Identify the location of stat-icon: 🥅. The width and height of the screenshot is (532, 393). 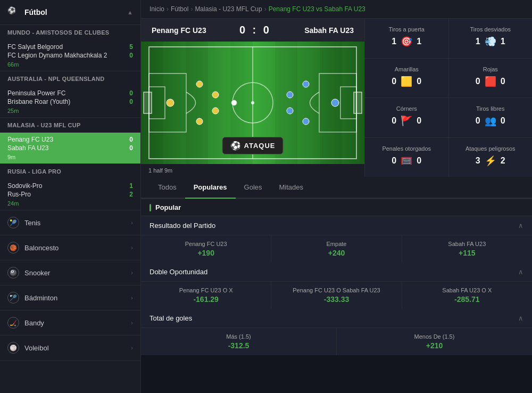
(406, 161).